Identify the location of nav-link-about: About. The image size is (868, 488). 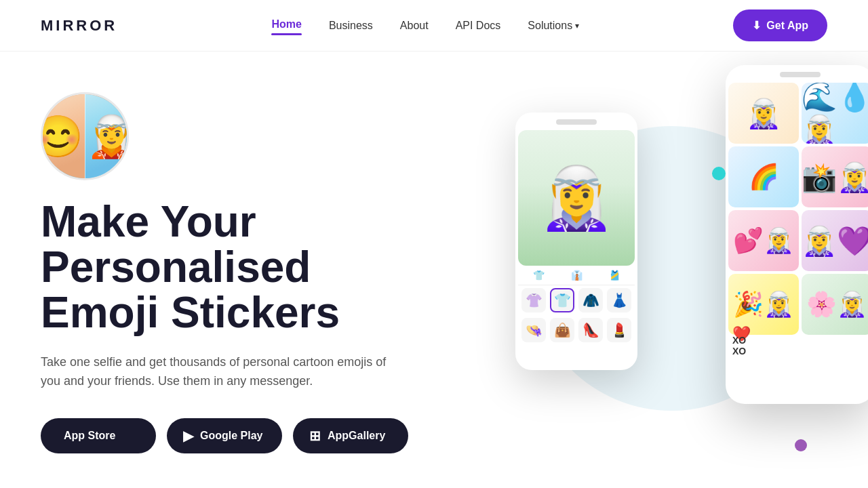
(414, 26).